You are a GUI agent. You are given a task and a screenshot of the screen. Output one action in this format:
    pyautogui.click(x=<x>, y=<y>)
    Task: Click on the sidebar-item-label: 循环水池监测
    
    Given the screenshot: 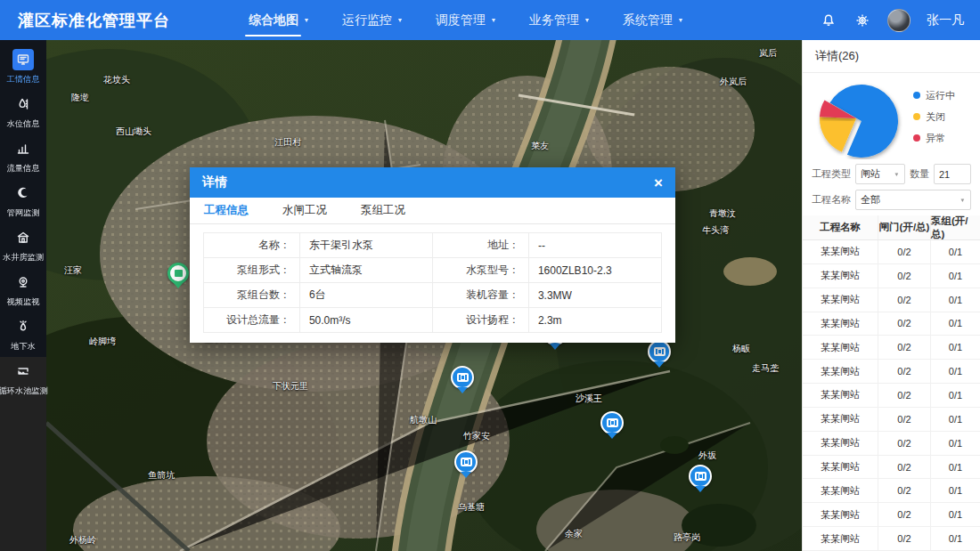 What is the action you would take?
    pyautogui.click(x=24, y=392)
    